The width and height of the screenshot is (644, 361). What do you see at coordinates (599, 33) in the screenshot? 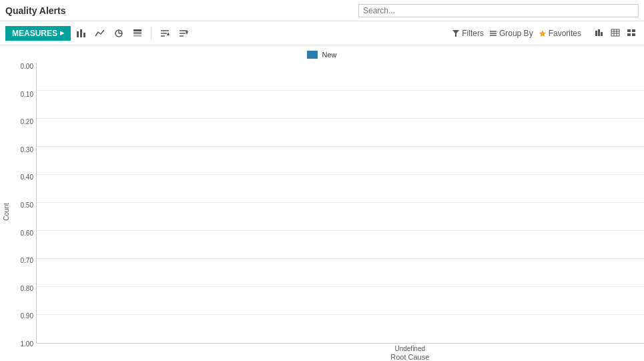
I see `view-bar-button` at bounding box center [599, 33].